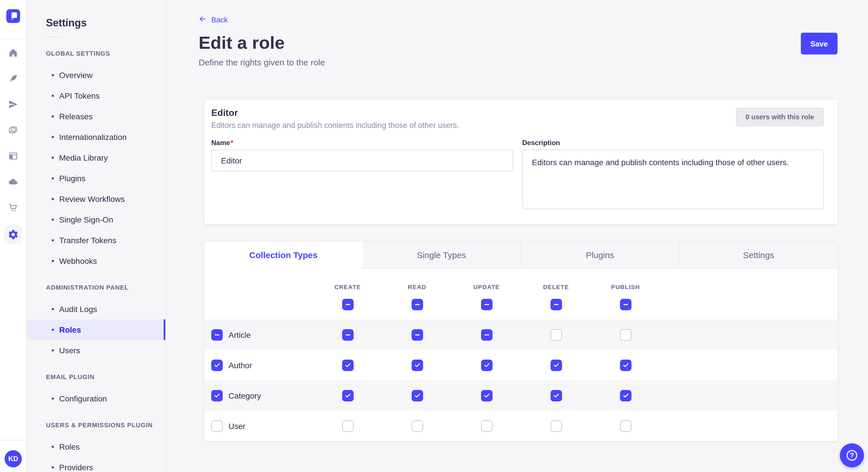  Describe the element at coordinates (348, 426) in the screenshot. I see `perm-user-create-checkbox` at that location.